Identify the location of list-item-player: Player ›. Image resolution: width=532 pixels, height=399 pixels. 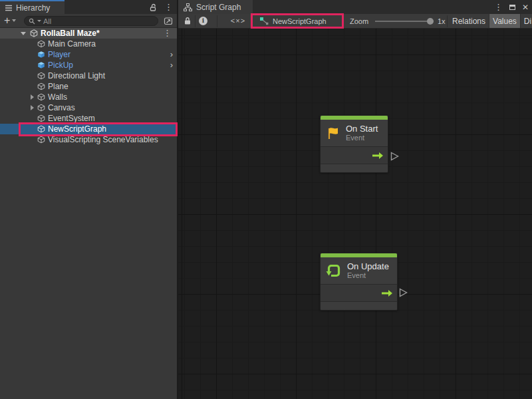
(88, 55).